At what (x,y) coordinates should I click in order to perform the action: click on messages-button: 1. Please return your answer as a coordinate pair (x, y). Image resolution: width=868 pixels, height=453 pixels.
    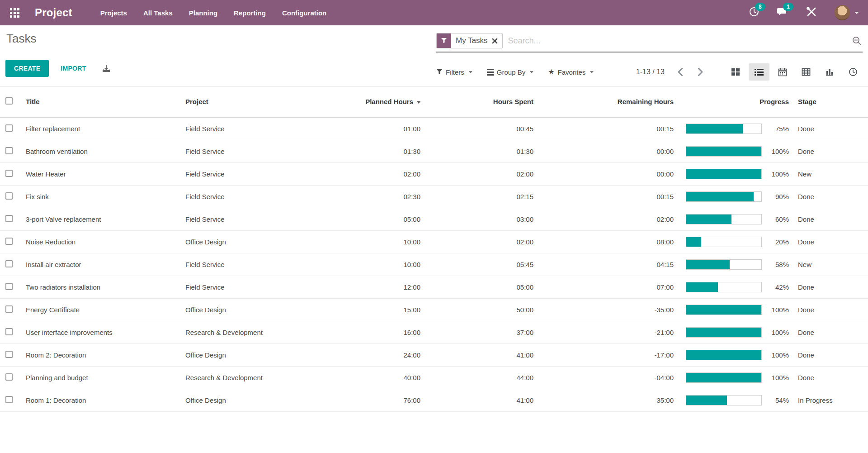
    Looking at the image, I should click on (783, 13).